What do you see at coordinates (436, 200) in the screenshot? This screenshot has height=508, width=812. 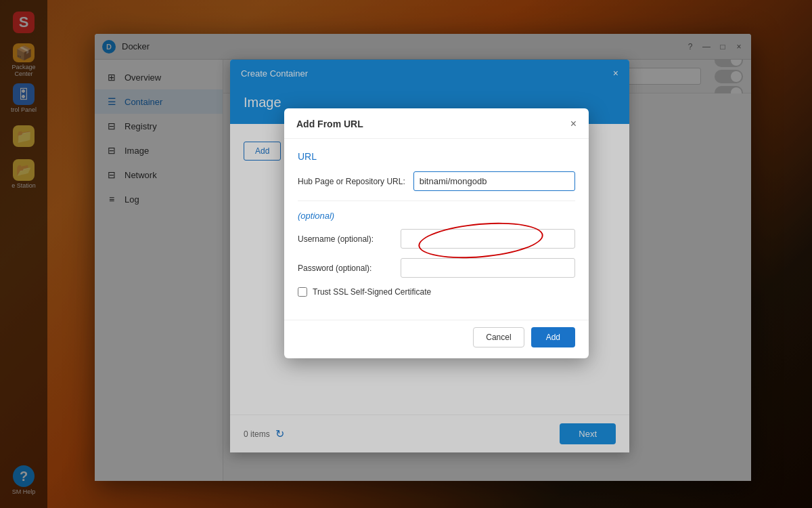 I see `divider` at bounding box center [436, 200].